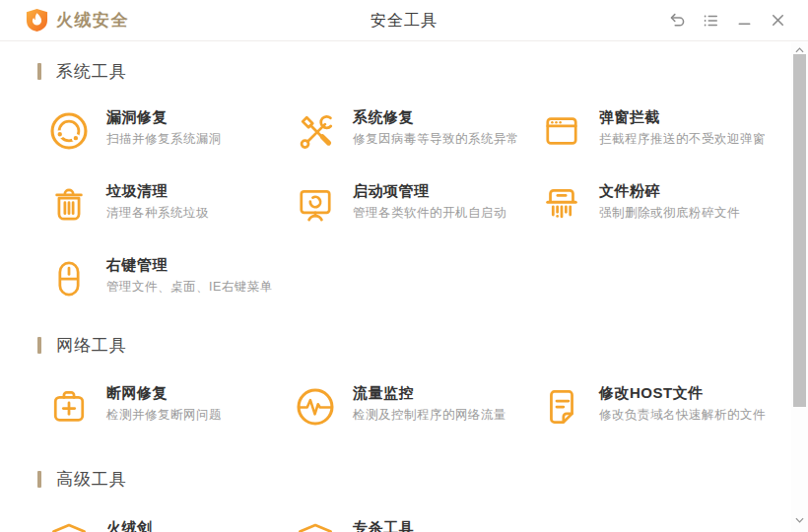 The image size is (808, 532). What do you see at coordinates (383, 525) in the screenshot?
I see `tool-label: 专杀工具` at bounding box center [383, 525].